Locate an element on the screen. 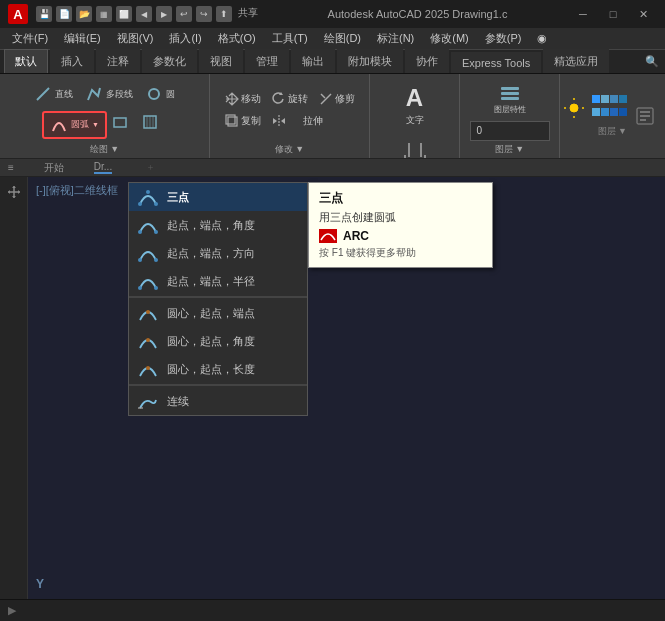 The height and width of the screenshot is (621, 665). tab-output: 输出 is located at coordinates (313, 61).